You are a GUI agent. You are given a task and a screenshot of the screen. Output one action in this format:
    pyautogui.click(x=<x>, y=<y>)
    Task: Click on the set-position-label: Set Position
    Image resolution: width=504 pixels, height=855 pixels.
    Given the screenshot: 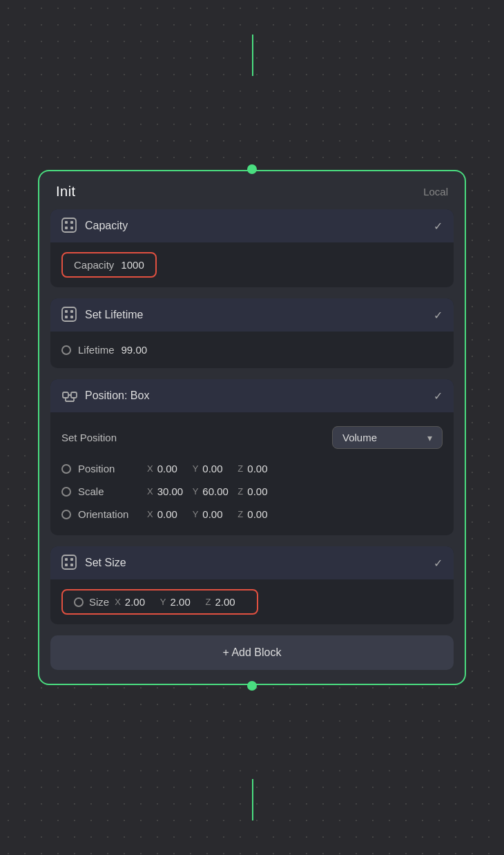 What is the action you would take?
    pyautogui.click(x=89, y=438)
    